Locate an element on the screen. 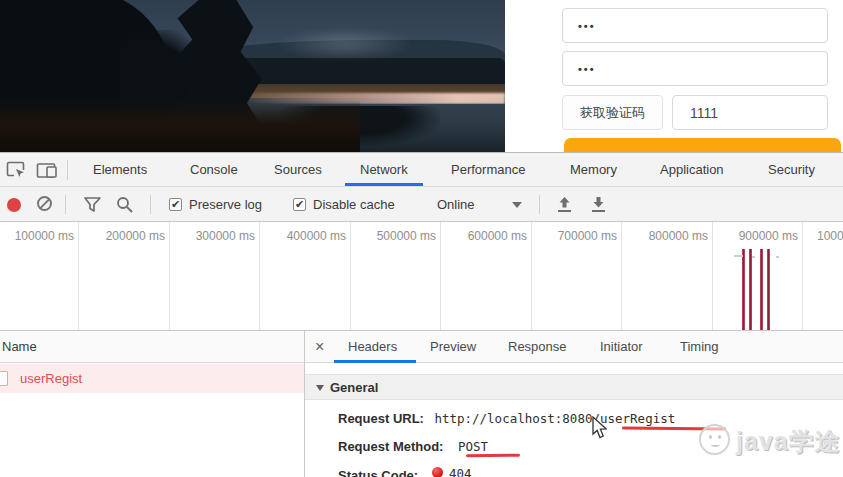 This screenshot has height=477, width=843. submit-button is located at coordinates (702, 145).